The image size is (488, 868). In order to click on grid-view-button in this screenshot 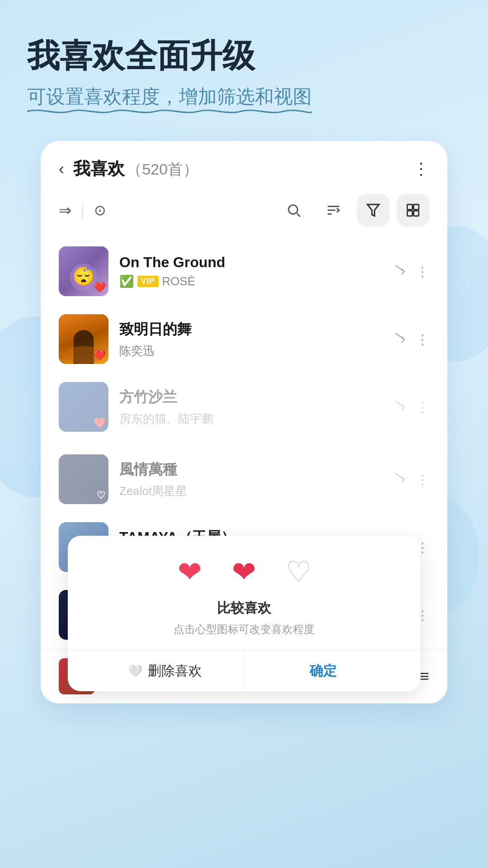, I will do `click(413, 210)`.